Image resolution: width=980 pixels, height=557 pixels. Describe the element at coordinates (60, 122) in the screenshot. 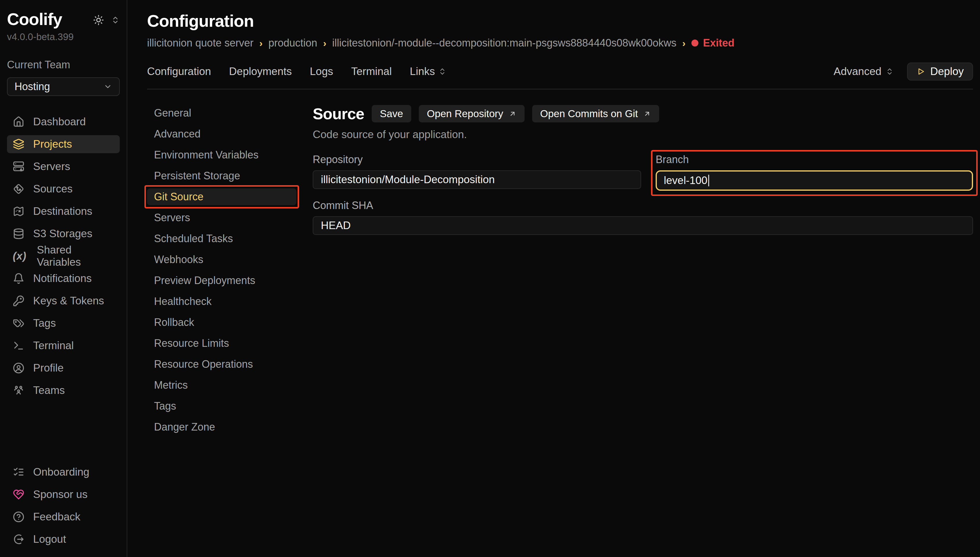

I see `sidebar-item-label: Dashboard` at that location.